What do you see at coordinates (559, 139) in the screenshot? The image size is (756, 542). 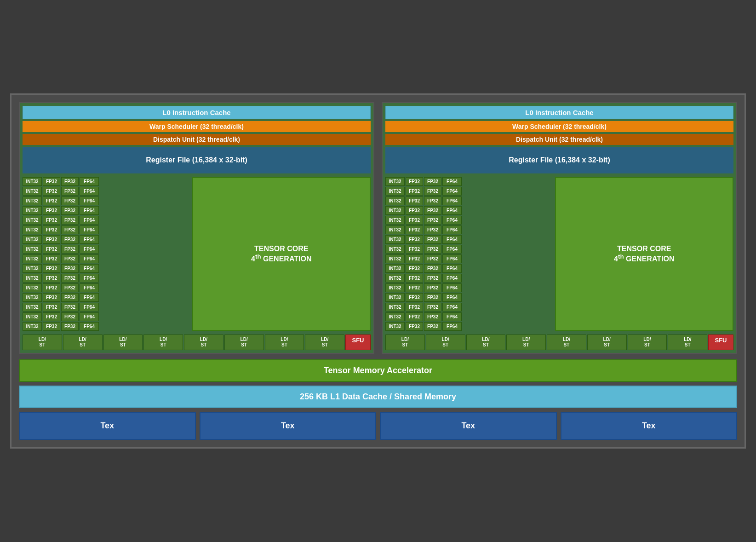 I see `dispatch-unit-right: Dispatch Unit (32 thread/clk)` at bounding box center [559, 139].